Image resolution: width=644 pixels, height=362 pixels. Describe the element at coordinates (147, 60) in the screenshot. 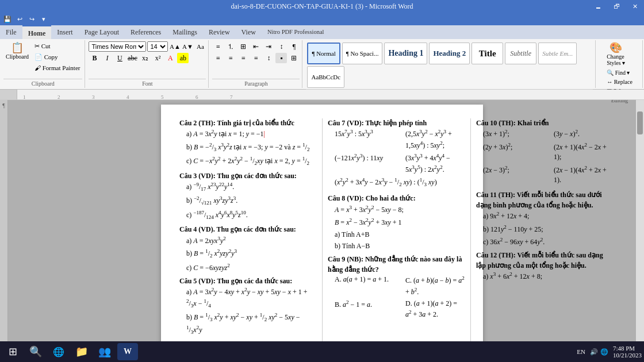

I see `font-controls: Times New Rom 14 A▲ A▼ Aa B I U abc x₂ x…` at that location.